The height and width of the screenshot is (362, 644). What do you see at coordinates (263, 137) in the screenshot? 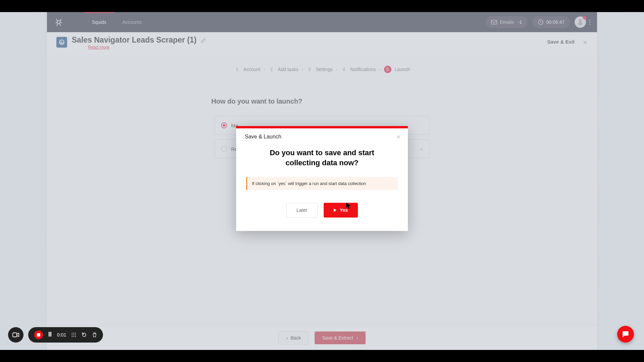
I see `modal-header: Save & Launch` at bounding box center [263, 137].